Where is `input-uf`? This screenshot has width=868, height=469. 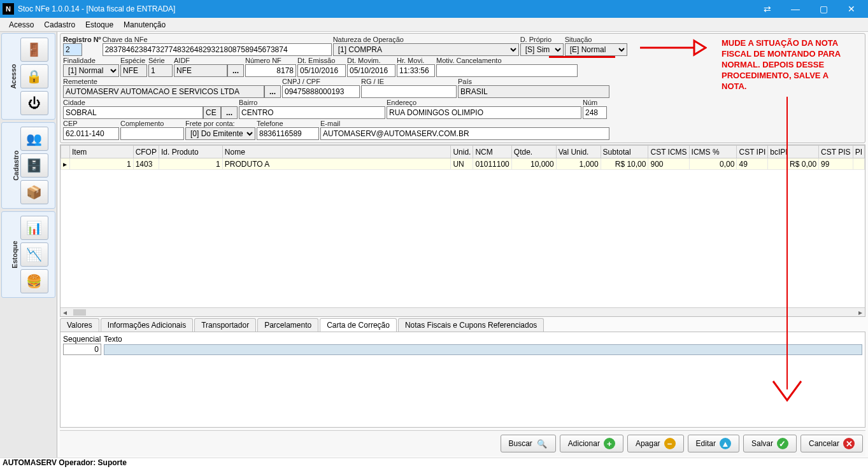
input-uf is located at coordinates (212, 113).